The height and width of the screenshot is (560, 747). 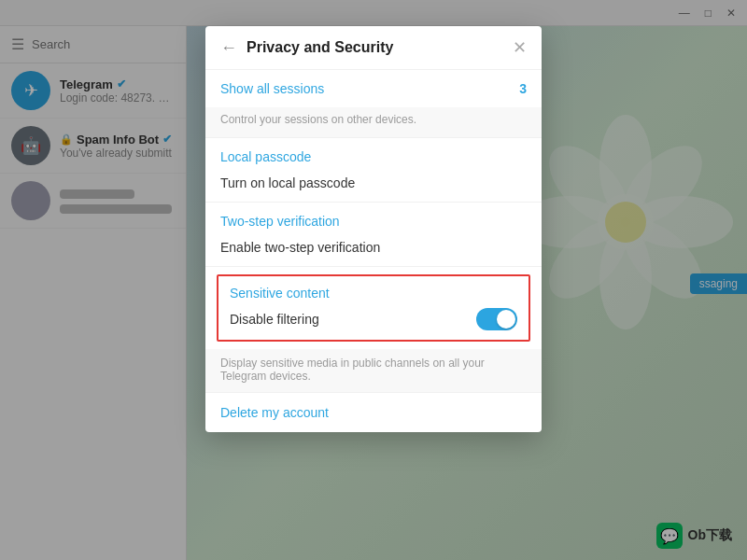 What do you see at coordinates (374, 413) in the screenshot?
I see `delete-account-row: Delete my account` at bounding box center [374, 413].